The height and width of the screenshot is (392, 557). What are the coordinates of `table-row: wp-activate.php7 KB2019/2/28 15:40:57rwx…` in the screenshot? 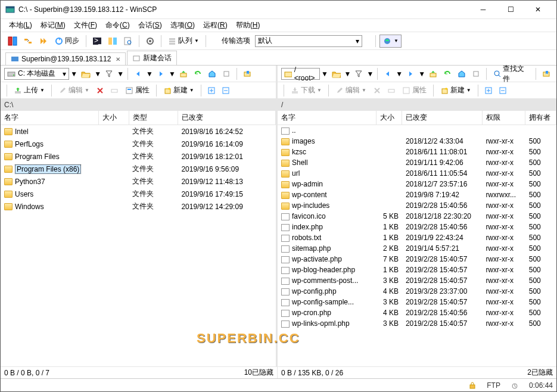 It's located at (417, 259).